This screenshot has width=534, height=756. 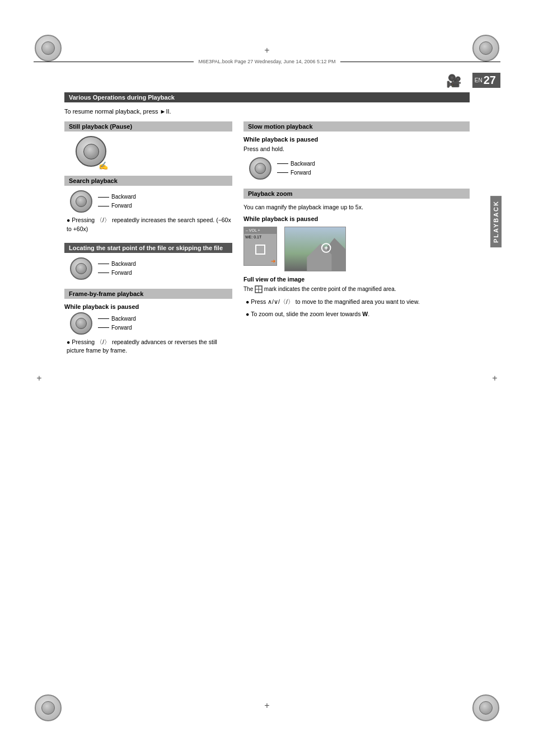 I want to click on corner-decoration-br, so click(x=486, y=708).